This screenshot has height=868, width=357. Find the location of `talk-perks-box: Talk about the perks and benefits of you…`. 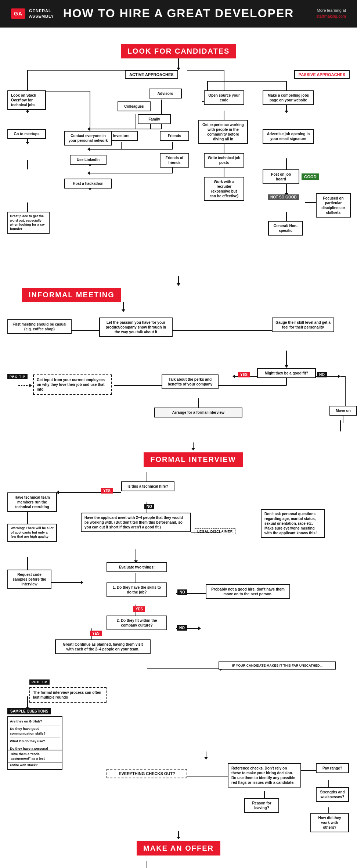

talk-perks-box: Talk about the perks and benefits of you… is located at coordinates (190, 382).